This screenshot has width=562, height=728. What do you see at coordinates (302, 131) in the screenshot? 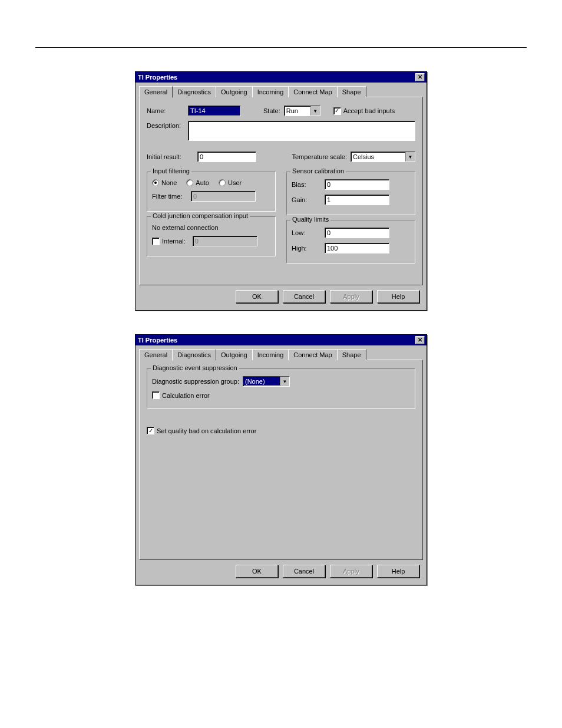
I see `description-input` at bounding box center [302, 131].